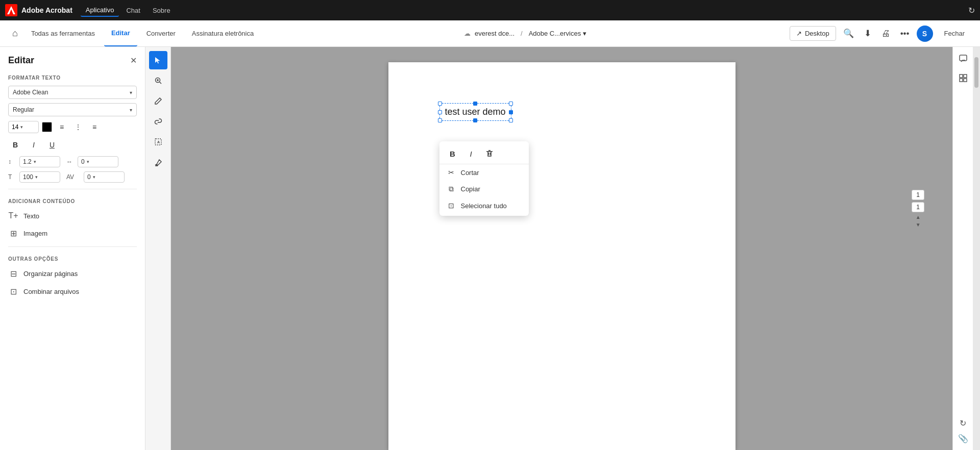  What do you see at coordinates (848, 34) in the screenshot?
I see `search-icon: 🔍` at bounding box center [848, 34].